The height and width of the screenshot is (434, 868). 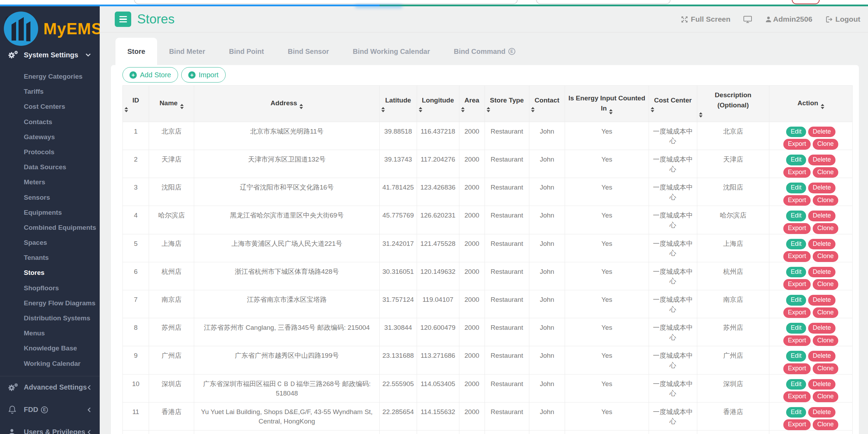 What do you see at coordinates (50, 197) in the screenshot?
I see `sidebar-item-sensors: Sensors` at bounding box center [50, 197].